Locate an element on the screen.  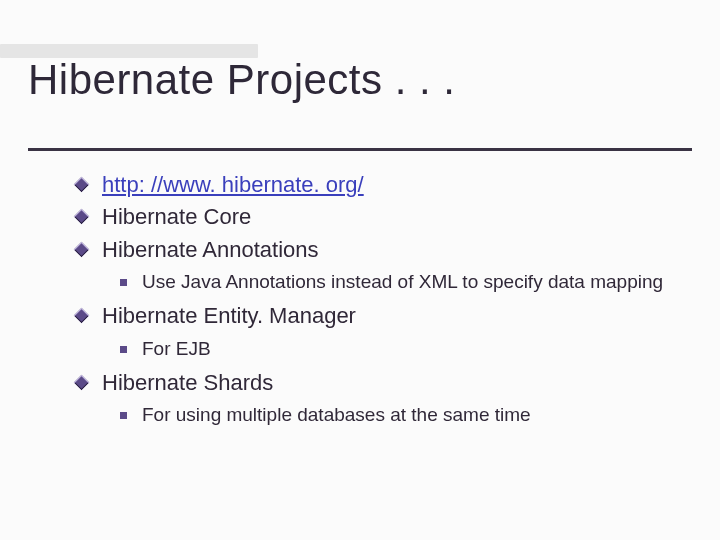
slide-title: Hibernate Projects . . . is located at coordinates (242, 80).